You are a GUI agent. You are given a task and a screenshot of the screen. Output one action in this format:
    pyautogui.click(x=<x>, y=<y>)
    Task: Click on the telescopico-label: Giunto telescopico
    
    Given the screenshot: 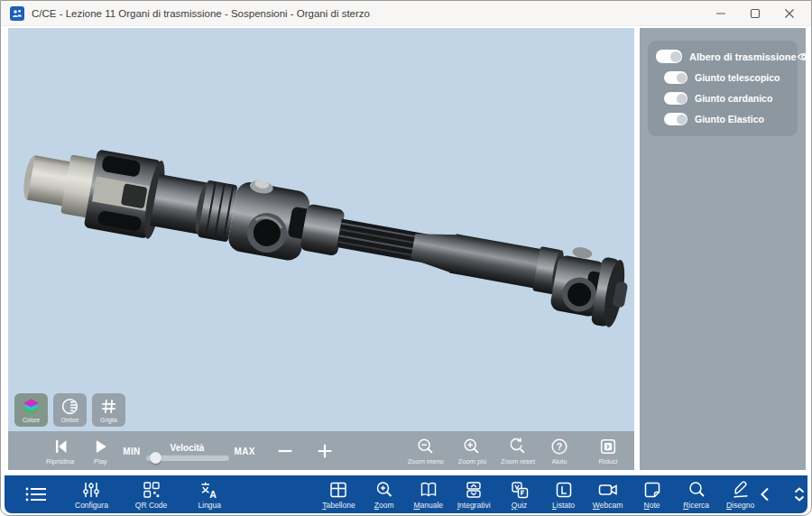 What is the action you would take?
    pyautogui.click(x=738, y=78)
    